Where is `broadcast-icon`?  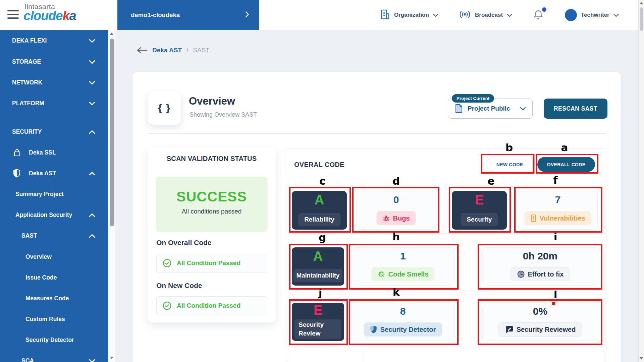
broadcast-icon is located at coordinates (465, 15).